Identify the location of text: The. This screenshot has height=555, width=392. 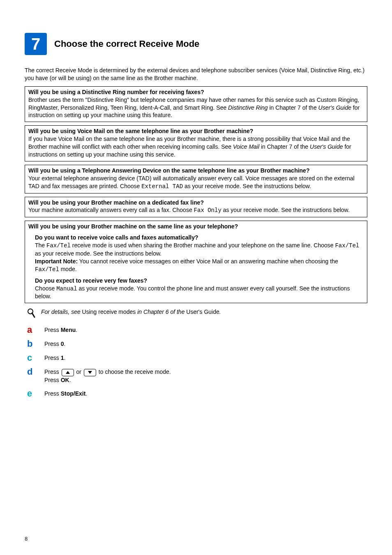
(41, 245).